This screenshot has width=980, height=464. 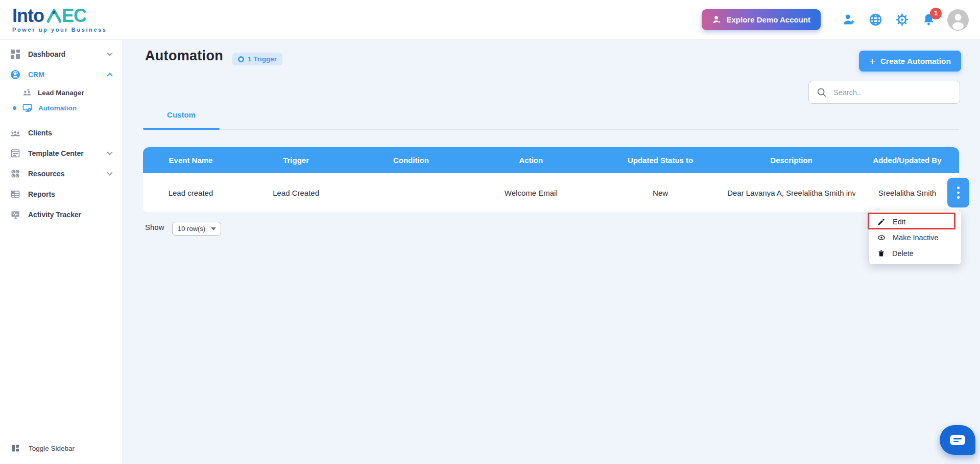 I want to click on row-actions-button, so click(x=958, y=193).